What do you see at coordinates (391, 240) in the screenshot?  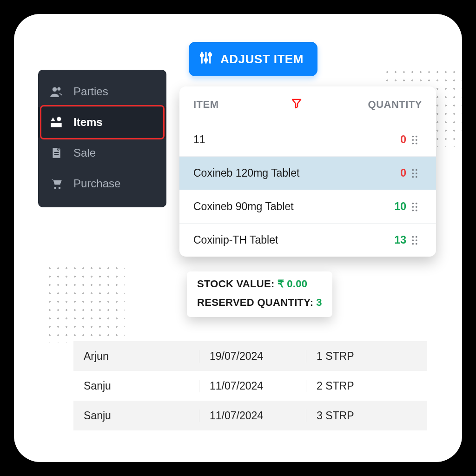 I see `item-qty: 13` at bounding box center [391, 240].